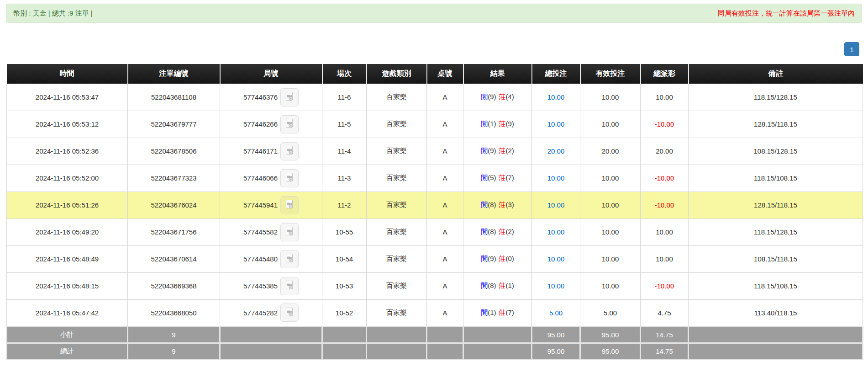 Image resolution: width=868 pixels, height=378 pixels. What do you see at coordinates (271, 335) in the screenshot?
I see `subtotal-empty-round-id` at bounding box center [271, 335].